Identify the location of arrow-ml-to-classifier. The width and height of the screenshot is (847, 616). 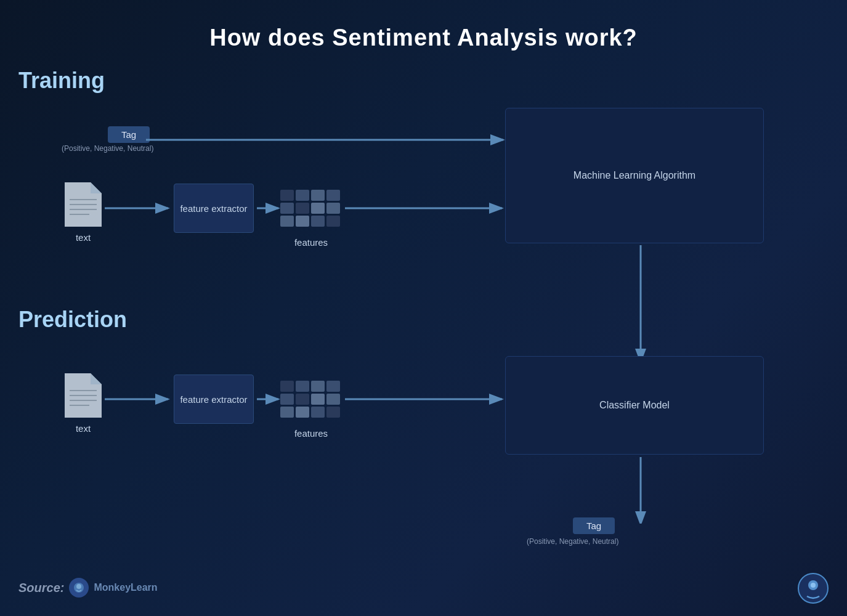
(641, 302).